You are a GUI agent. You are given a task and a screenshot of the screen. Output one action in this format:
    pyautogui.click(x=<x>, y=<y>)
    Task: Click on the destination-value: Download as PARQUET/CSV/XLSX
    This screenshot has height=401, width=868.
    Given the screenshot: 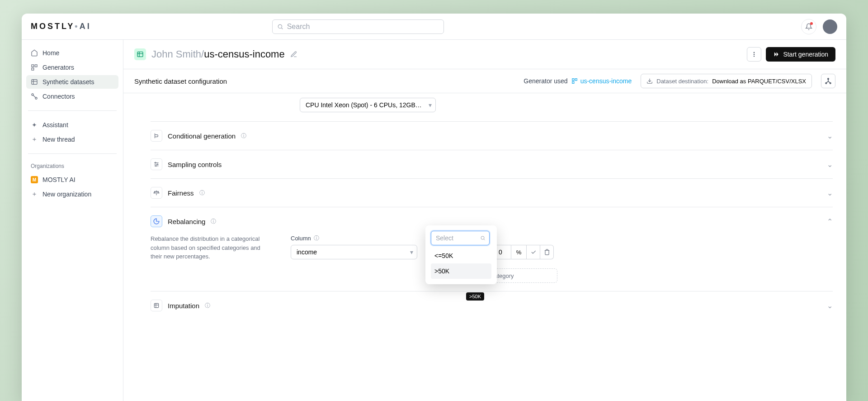 What is the action you would take?
    pyautogui.click(x=759, y=81)
    